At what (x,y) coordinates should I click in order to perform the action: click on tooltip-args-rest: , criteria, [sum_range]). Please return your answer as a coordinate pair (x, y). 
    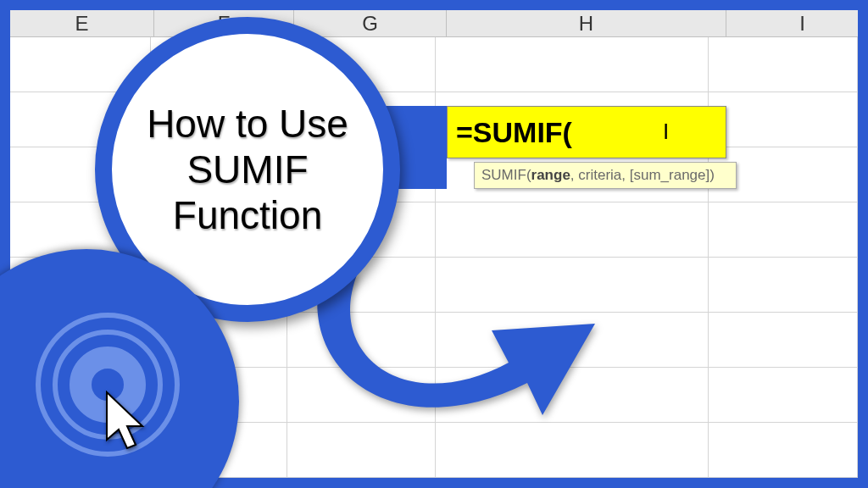
    Looking at the image, I should click on (643, 175).